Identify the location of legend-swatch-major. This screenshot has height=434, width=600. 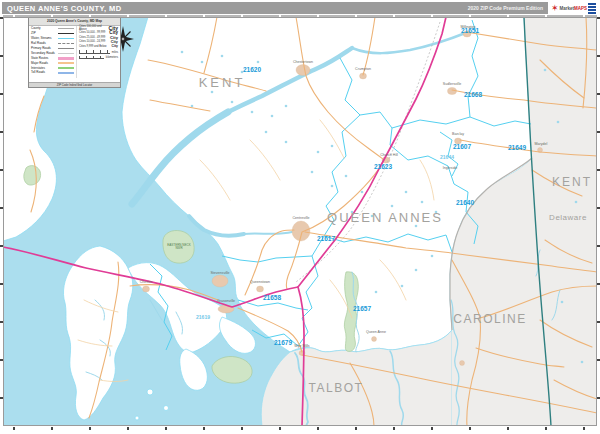
(66, 64).